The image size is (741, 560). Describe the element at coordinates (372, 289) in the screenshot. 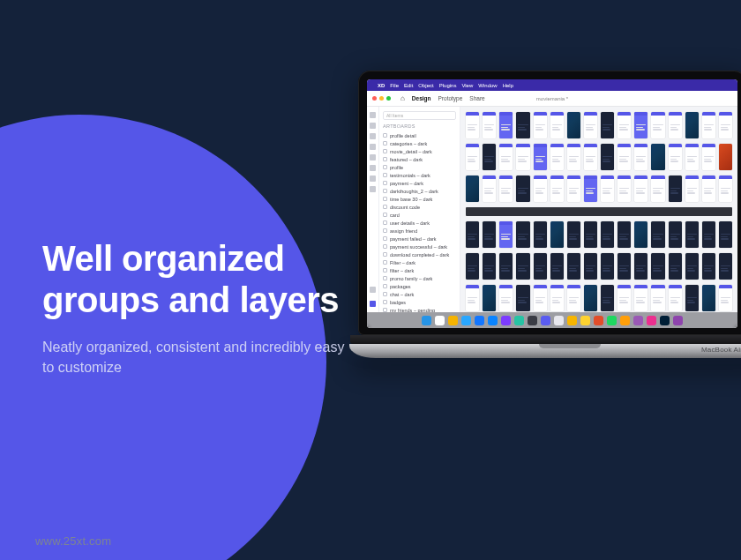

I see `tool-assets-icon` at that location.